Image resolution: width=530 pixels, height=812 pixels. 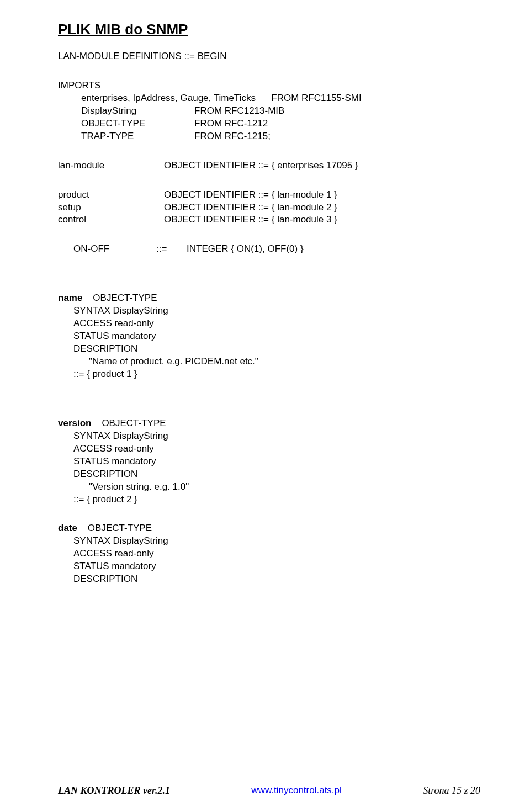 I want to click on imports-traptype-row: TRAP-TYPE FROM RFC-1215;, so click(x=280, y=137).